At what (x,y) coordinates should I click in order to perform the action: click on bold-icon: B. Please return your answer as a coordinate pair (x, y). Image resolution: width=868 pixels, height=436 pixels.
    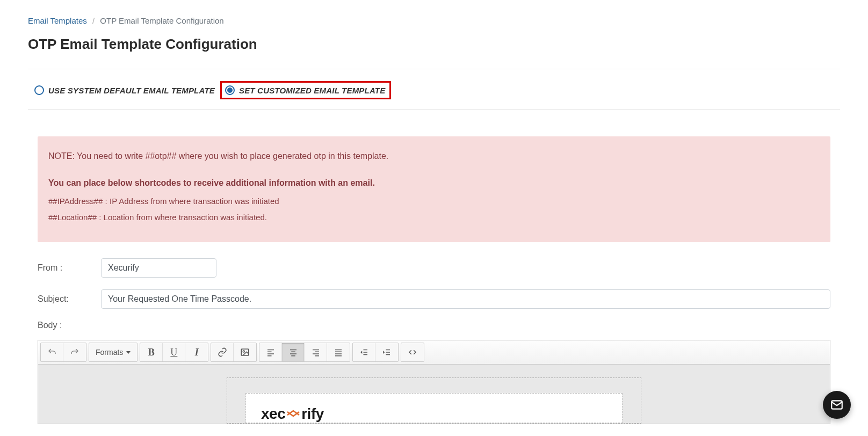
    Looking at the image, I should click on (151, 352).